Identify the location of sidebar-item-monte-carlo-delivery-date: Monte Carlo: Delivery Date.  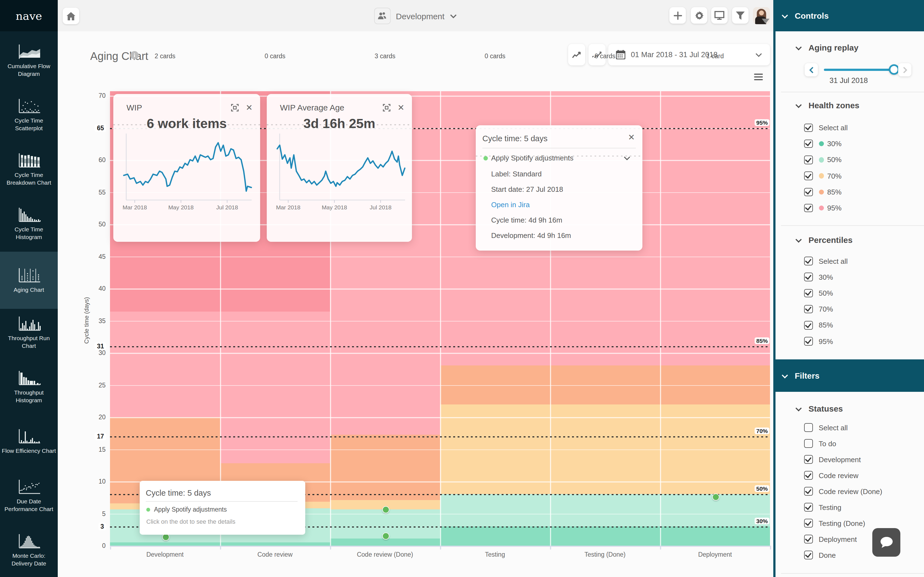
(29, 550).